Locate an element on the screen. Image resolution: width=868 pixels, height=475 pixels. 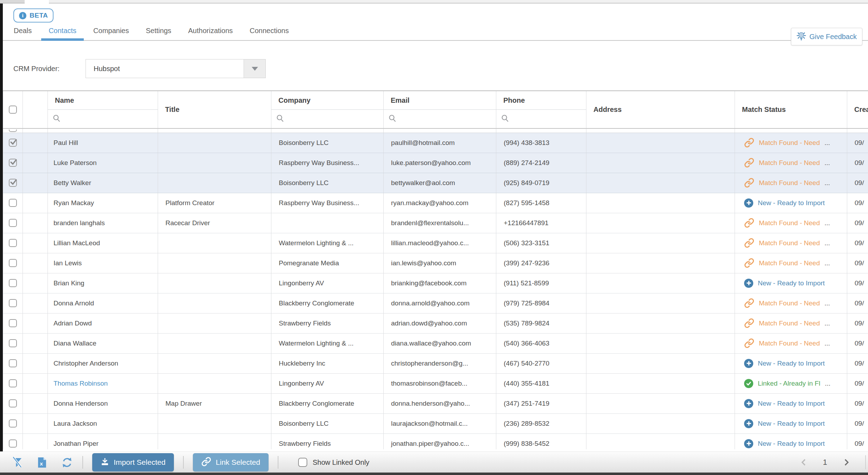
cell-company: Blackberry Conglomerate is located at coordinates (327, 403).